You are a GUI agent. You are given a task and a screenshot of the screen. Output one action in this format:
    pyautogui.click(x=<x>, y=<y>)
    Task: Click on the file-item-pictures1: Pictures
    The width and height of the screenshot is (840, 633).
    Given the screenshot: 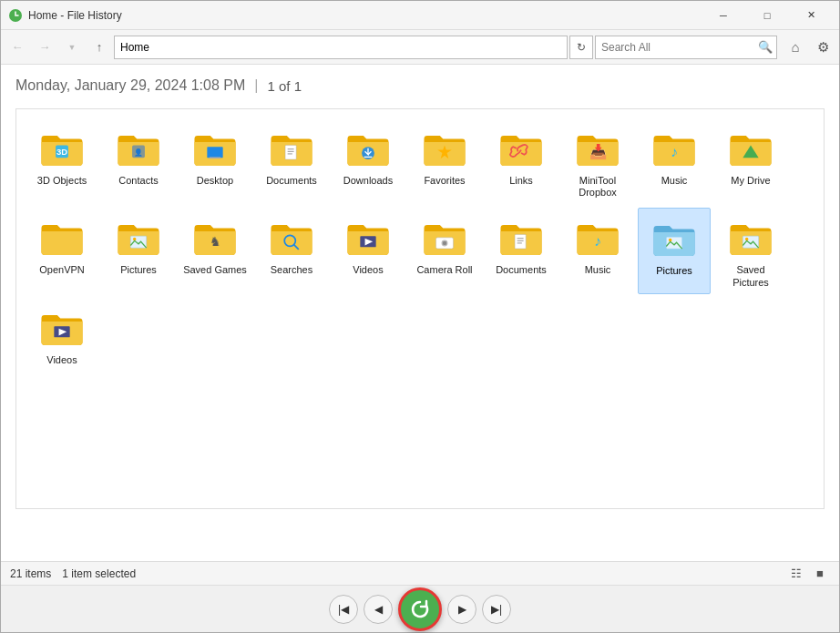 What is the action you would take?
    pyautogui.click(x=138, y=250)
    